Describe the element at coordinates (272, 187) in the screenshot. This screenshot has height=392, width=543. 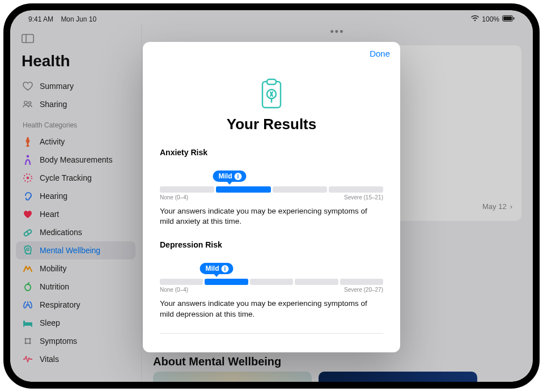
I see `risk-block-anxiety-risk: Anxiety RiskMildiNone (0–4)Severe (15–21…` at that location.